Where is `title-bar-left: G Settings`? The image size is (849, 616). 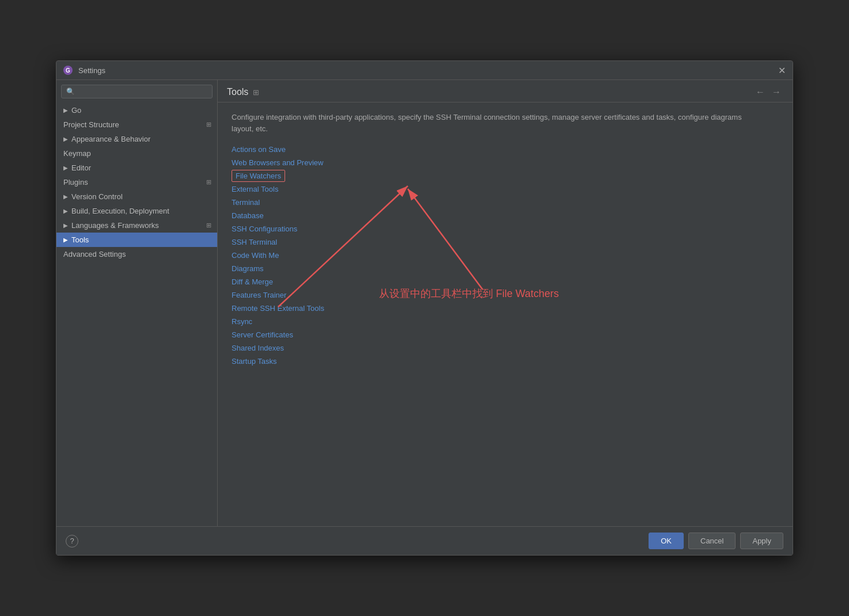
title-bar-left: G Settings is located at coordinates (84, 70).